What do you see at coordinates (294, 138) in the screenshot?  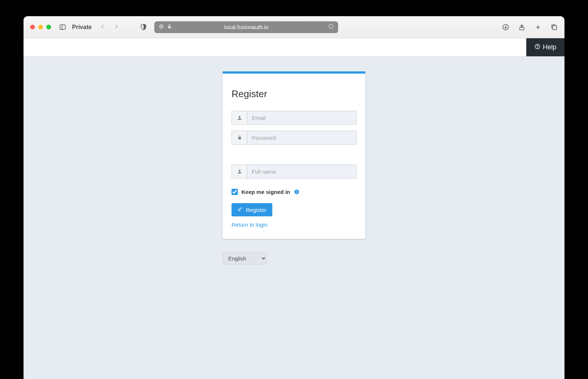 I see `password-input-group` at bounding box center [294, 138].